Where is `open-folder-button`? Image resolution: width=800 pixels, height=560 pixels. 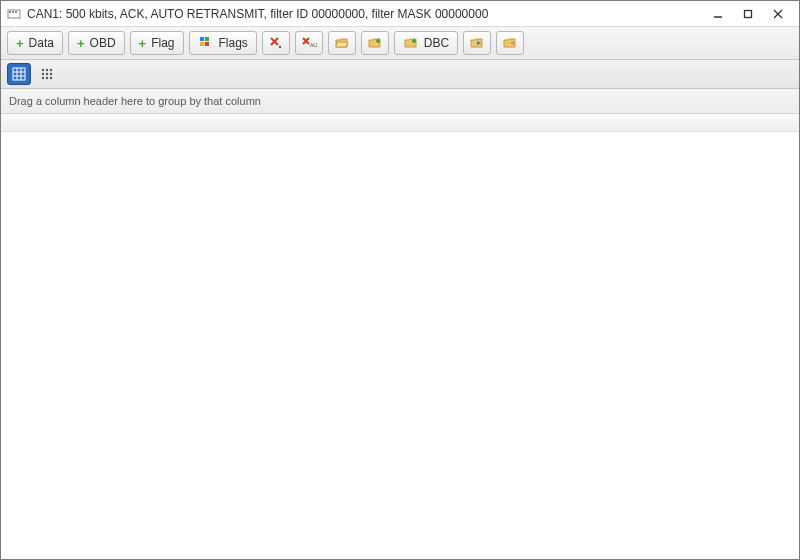
open-folder-button is located at coordinates (342, 43).